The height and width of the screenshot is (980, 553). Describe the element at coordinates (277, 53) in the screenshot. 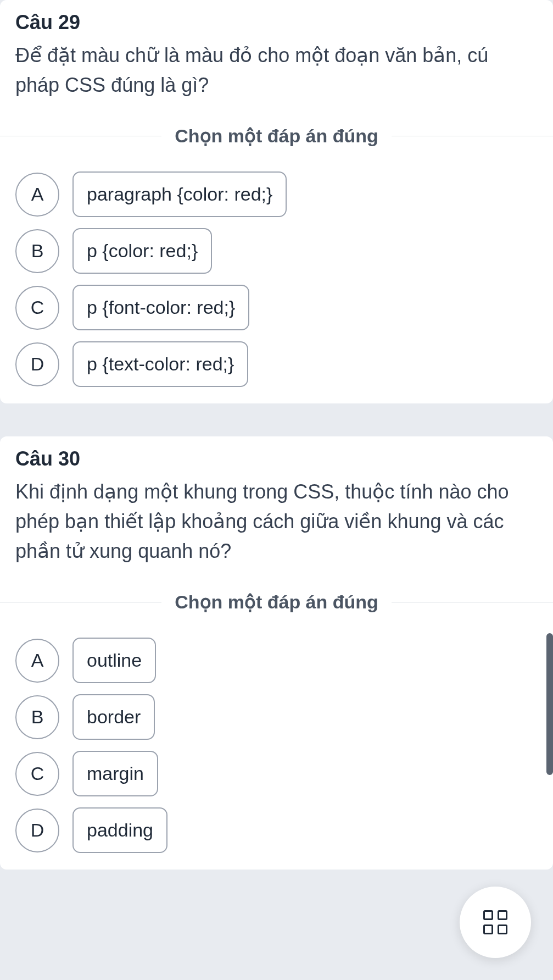

I see `question-header: Câu 29 Để đặt màu chữ là màu đỏ cho một …` at that location.